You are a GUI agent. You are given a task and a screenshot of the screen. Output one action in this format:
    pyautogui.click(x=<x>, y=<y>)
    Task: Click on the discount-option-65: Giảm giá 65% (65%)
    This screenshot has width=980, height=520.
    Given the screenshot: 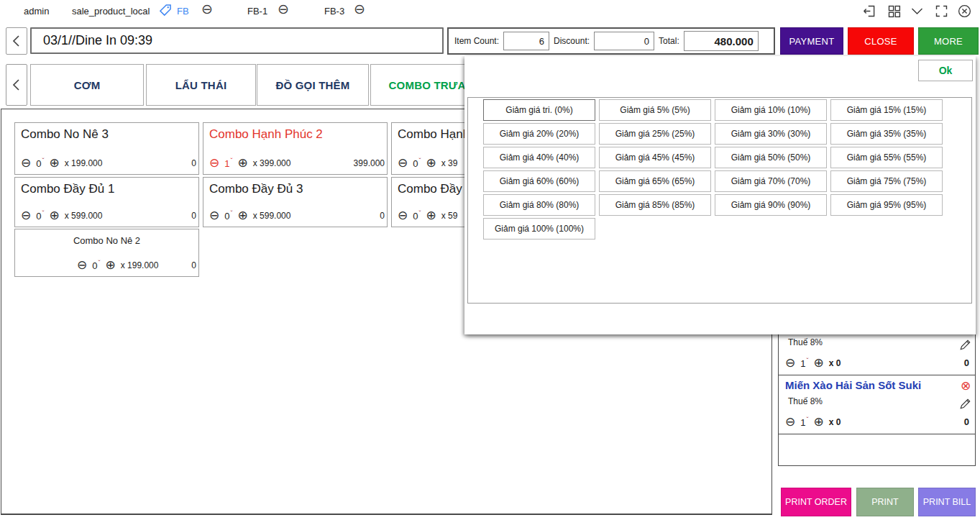 What is the action you would take?
    pyautogui.click(x=655, y=181)
    